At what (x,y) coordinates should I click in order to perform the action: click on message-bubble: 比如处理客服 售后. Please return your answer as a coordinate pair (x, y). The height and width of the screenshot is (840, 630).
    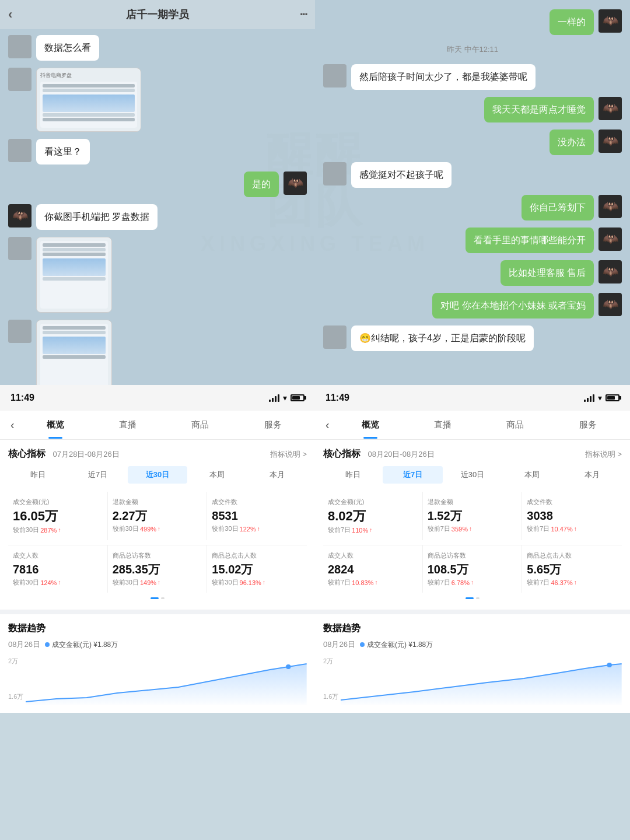
    Looking at the image, I should click on (547, 273).